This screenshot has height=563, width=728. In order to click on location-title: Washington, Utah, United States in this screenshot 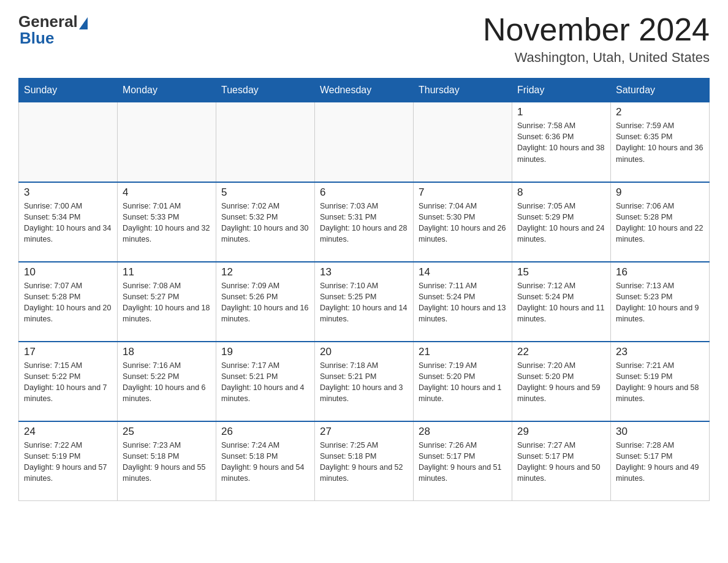, I will do `click(596, 58)`.